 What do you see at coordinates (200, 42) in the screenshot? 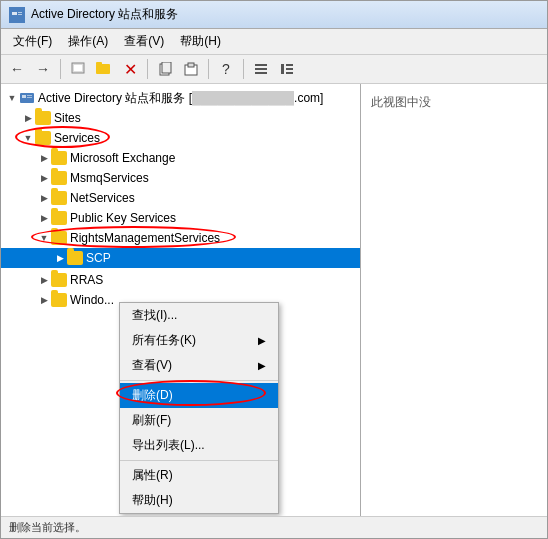
I see `menu-help: 帮助(H)` at bounding box center [200, 42].